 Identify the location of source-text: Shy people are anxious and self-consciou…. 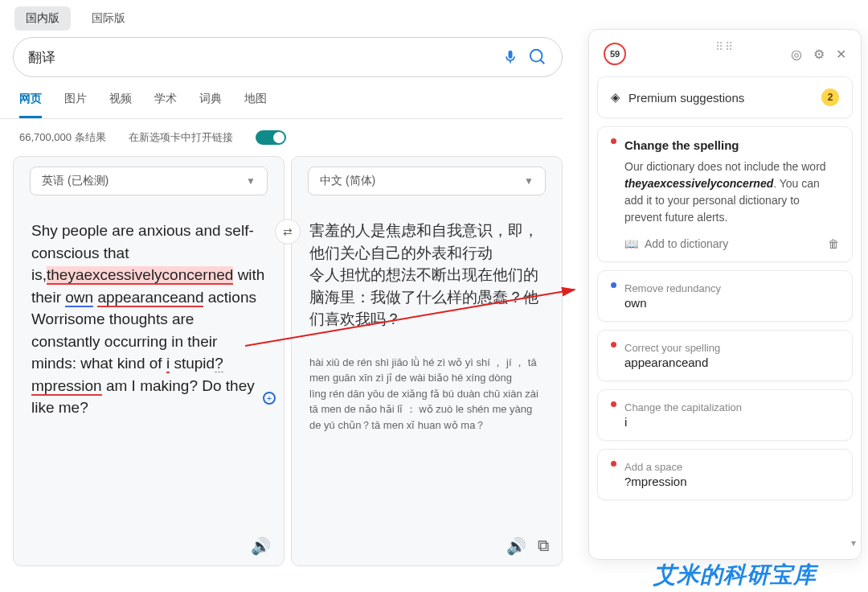
(149, 319).